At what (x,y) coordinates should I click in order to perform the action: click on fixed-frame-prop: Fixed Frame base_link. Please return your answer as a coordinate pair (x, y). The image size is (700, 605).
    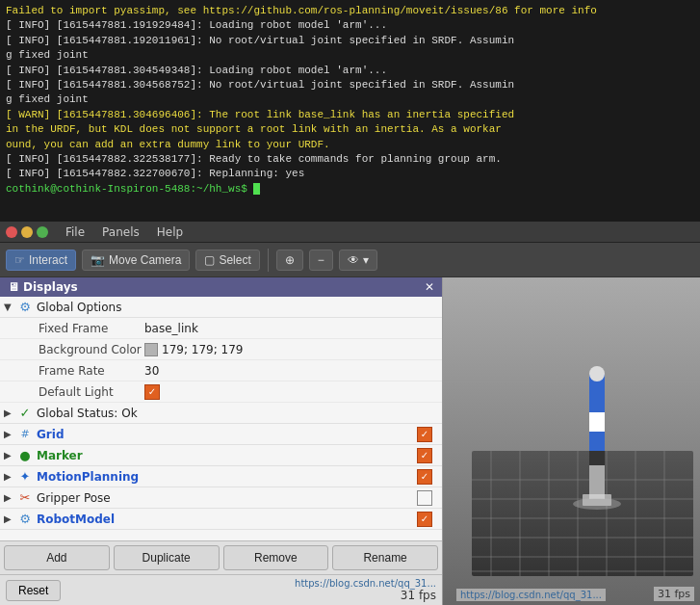
    Looking at the image, I should click on (221, 329).